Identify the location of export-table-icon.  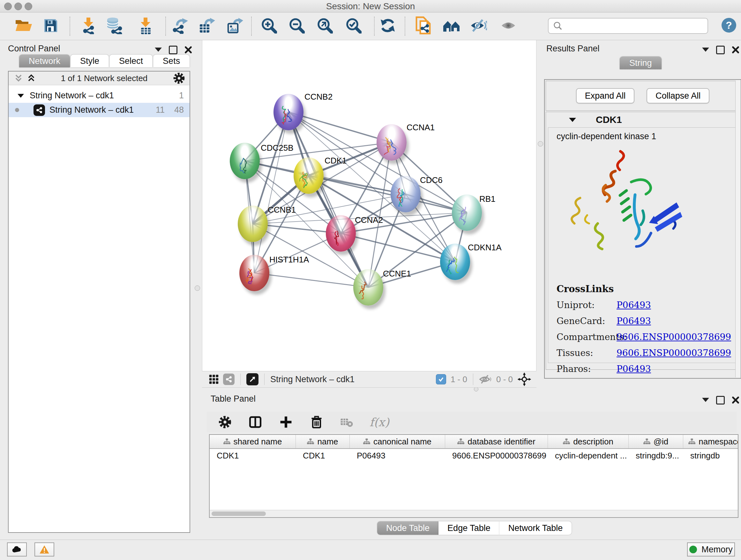
(207, 26).